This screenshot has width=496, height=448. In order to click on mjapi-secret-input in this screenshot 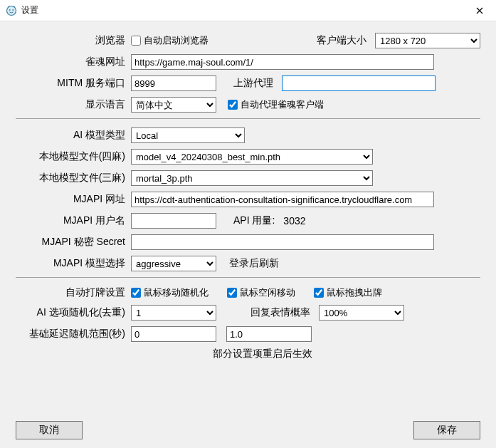, I will do `click(283, 242)`.